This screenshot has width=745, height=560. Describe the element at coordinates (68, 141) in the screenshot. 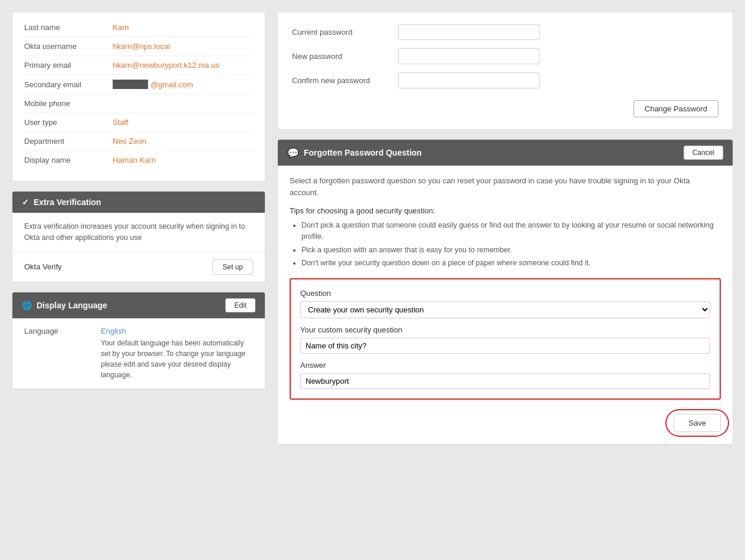

I see `profile-label: Department` at that location.